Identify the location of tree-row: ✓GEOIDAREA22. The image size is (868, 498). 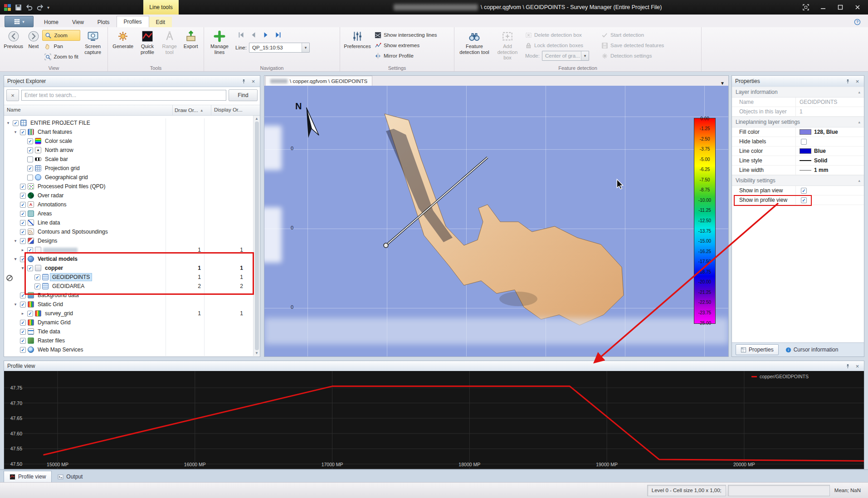
(129, 286).